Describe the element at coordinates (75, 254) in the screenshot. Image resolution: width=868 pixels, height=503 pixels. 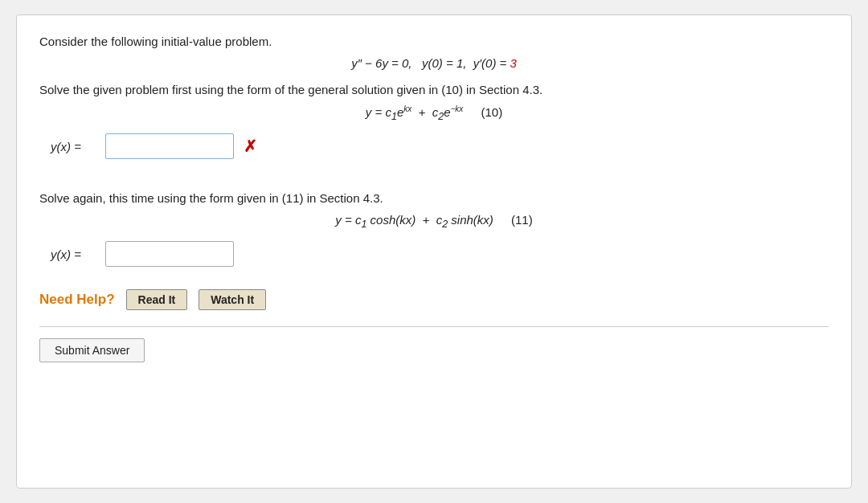
I see `answer-label-2: y(x) =` at that location.